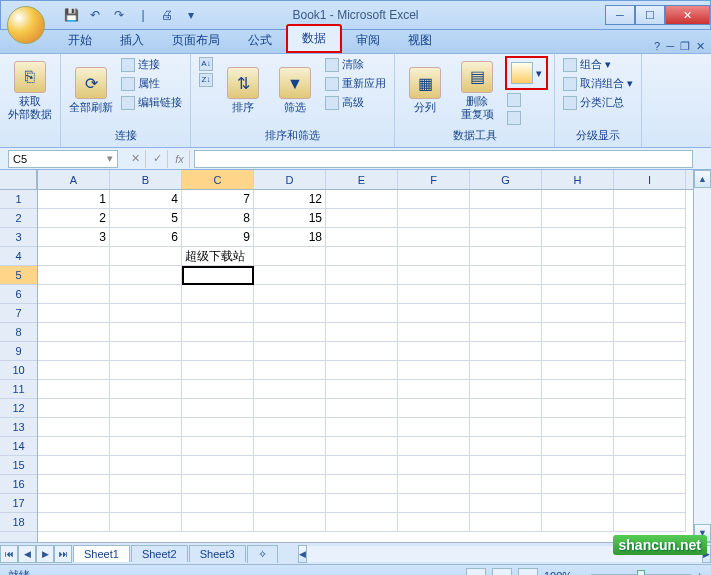 The width and height of the screenshot is (711, 575). I want to click on cell-F12, so click(434, 408).